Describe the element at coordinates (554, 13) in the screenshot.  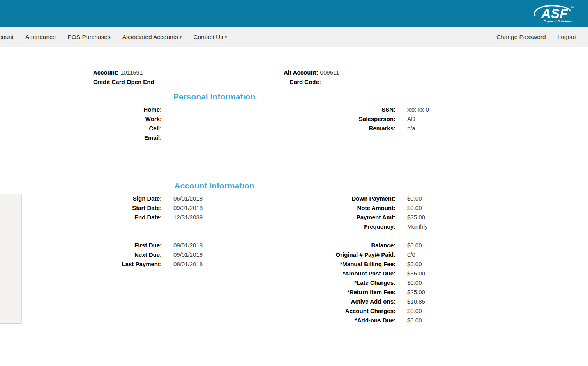
I see `logo-text: ASF` at that location.